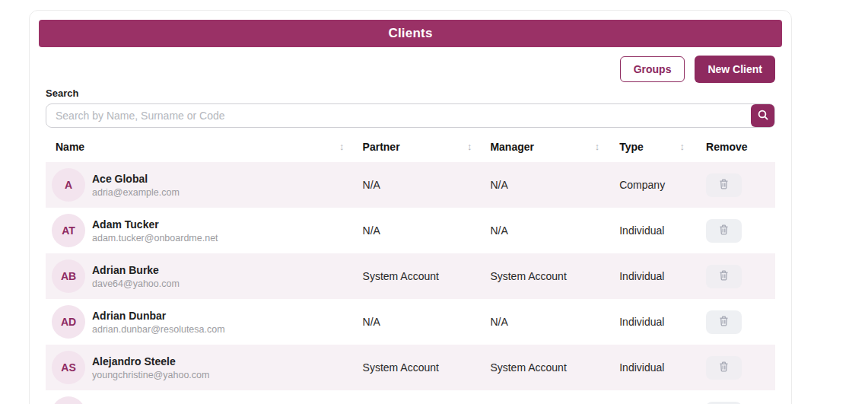 The height and width of the screenshot is (404, 868). Describe the element at coordinates (151, 368) in the screenshot. I see `name-block: Alejandro Steele youngchristine@yahoo.co…` at that location.